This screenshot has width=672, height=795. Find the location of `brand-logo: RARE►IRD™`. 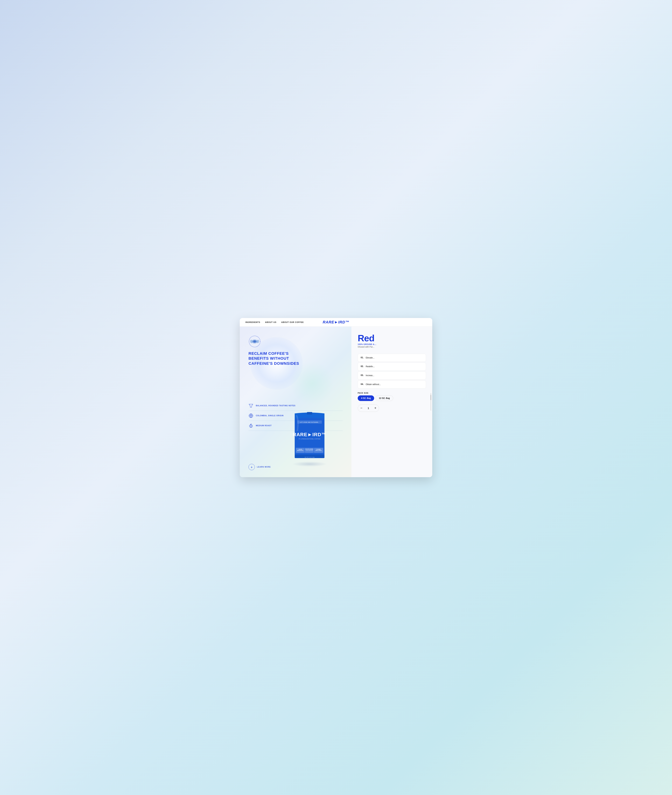

brand-logo: RARE►IRD™ is located at coordinates (336, 322).